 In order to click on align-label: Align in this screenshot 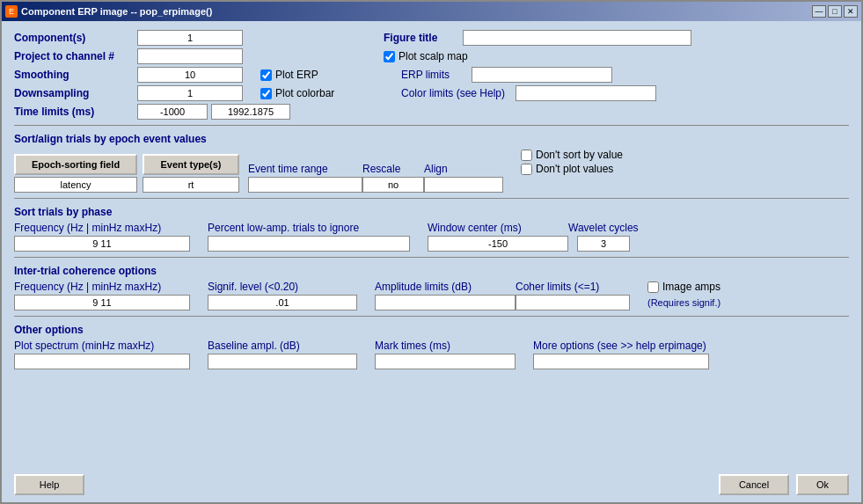, I will do `click(464, 169)`.